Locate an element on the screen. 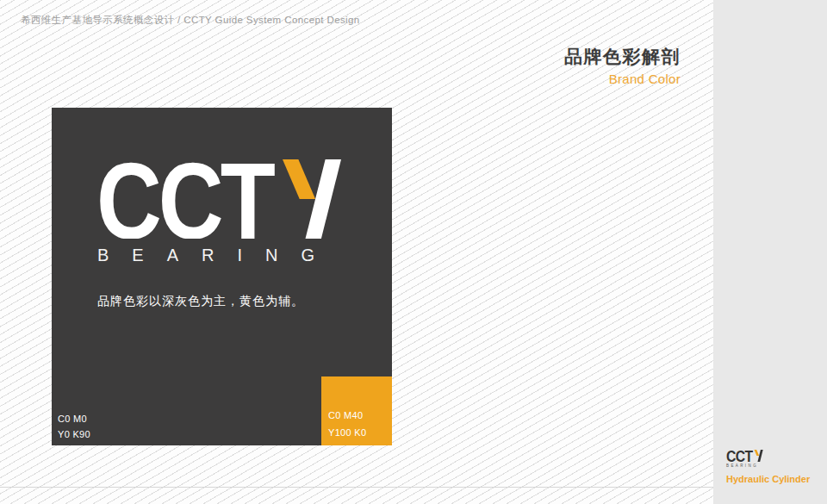 The width and height of the screenshot is (827, 504). section-heading: 品牌色彩解剖 Brand Color is located at coordinates (622, 65).